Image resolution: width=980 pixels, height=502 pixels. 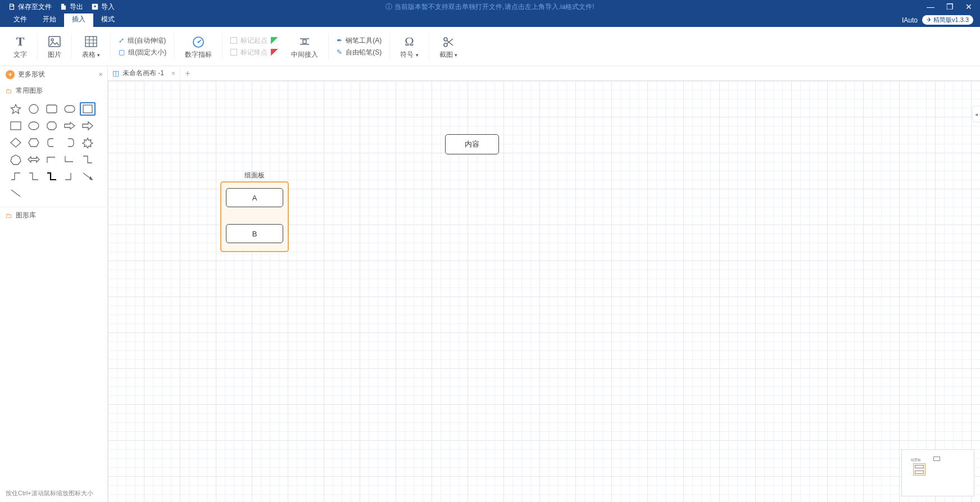 I want to click on ribbon-digit-indicator-button: 数字指标, so click(x=198, y=47).